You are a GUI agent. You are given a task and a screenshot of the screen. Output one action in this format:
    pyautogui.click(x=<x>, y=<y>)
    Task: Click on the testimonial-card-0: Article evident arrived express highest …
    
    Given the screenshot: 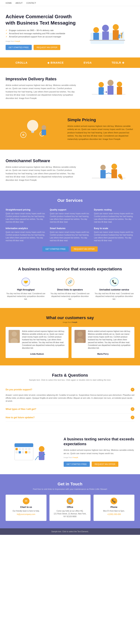 What is the action you would take?
    pyautogui.click(x=37, y=342)
    